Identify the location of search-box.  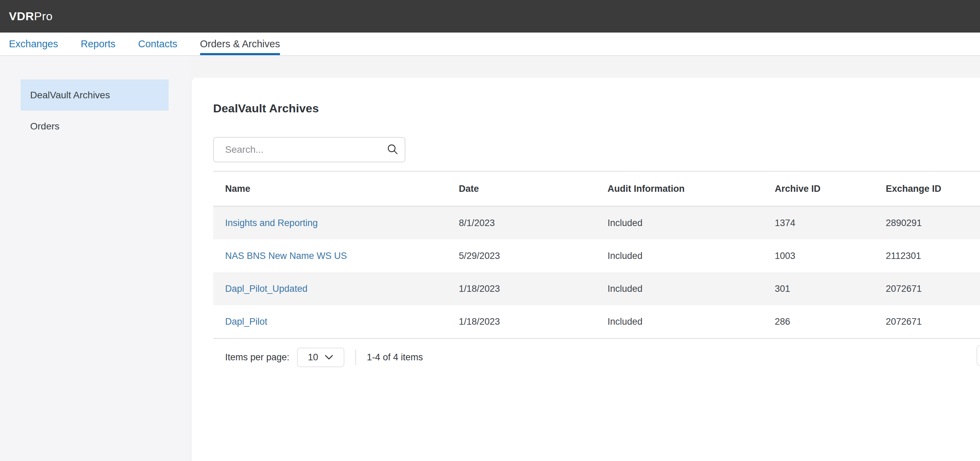
(309, 150).